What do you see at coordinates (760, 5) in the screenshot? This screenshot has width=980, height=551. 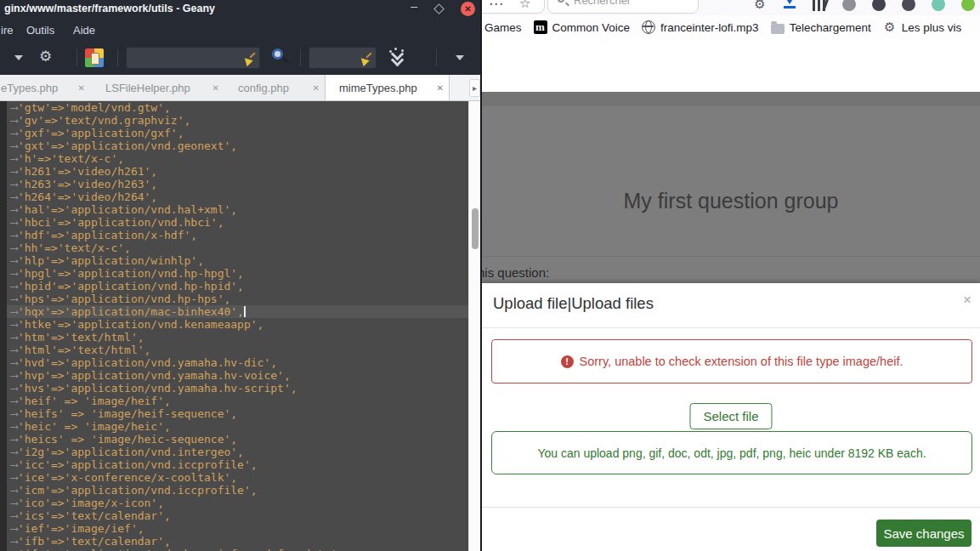 I see `extensions-gear-icon: ⚙` at bounding box center [760, 5].